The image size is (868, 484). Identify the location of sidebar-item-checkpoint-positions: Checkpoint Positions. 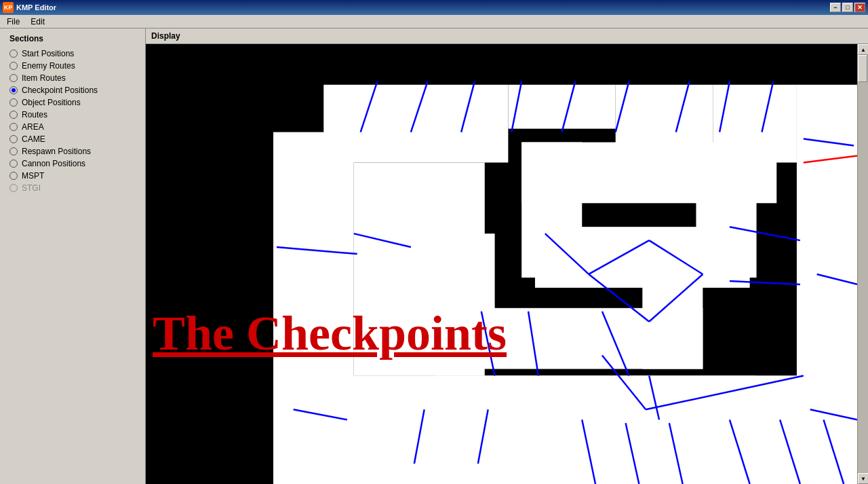
(73, 90).